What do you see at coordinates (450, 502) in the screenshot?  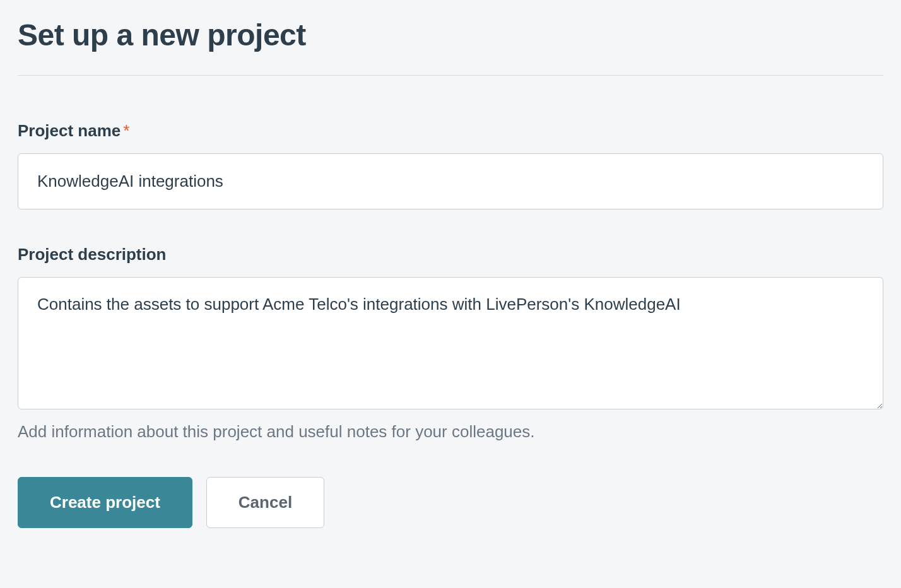 I see `button-row: Create project Cancel` at bounding box center [450, 502].